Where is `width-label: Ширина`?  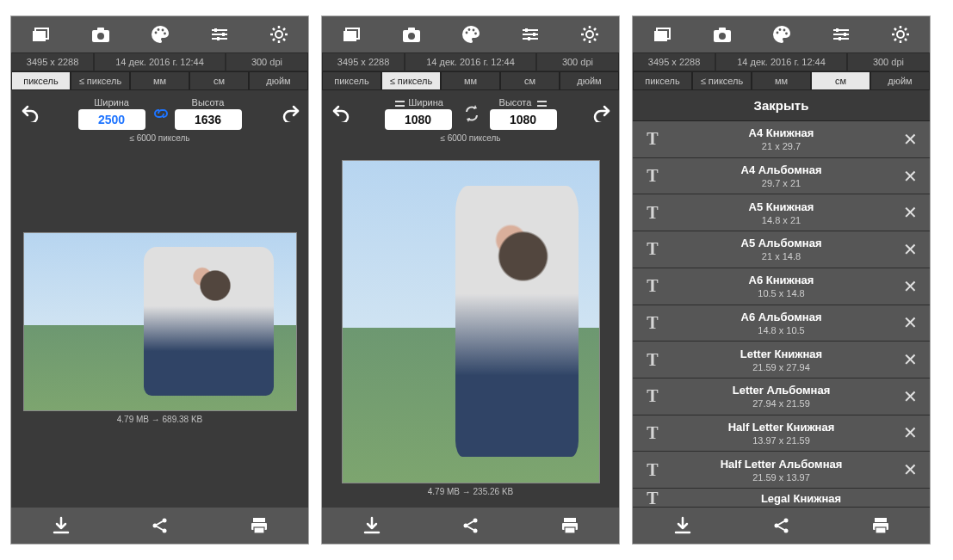 width-label: Ширина is located at coordinates (425, 102).